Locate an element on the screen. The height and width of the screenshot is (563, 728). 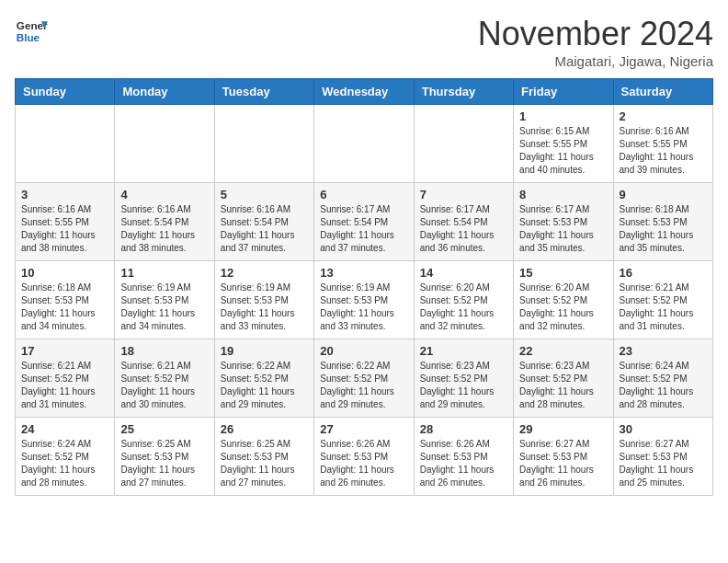
week-row-4: 17Sunrise: 6:21 AM Sunset: 5:52 PM Dayli… is located at coordinates (364, 379).